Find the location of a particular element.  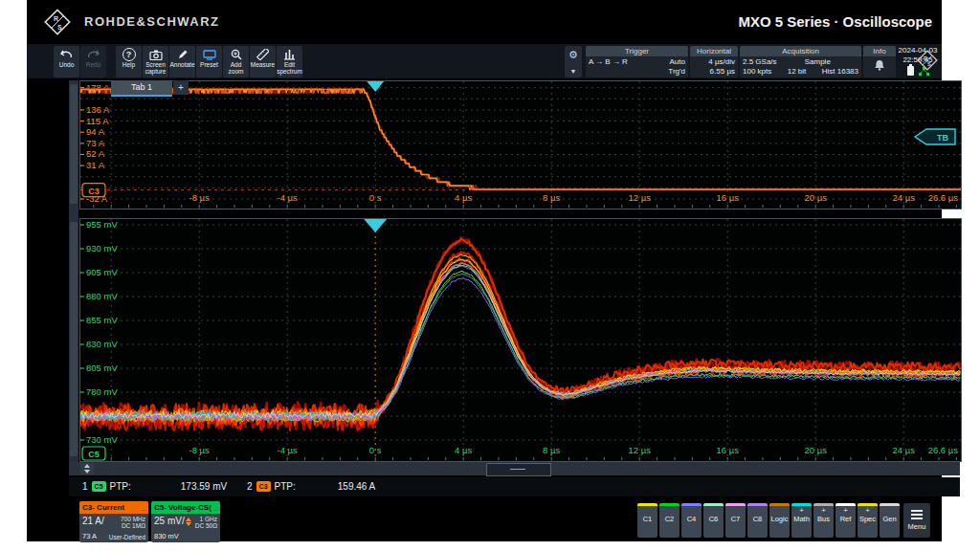

acquisition-status-title: Acquisition is located at coordinates (800, 52).